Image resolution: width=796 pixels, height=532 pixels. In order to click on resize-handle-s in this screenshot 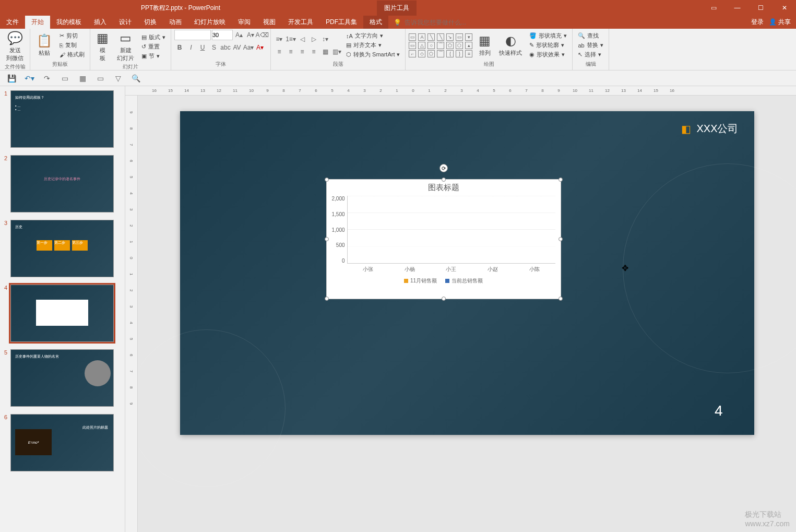, I will do `click(444, 299)`.